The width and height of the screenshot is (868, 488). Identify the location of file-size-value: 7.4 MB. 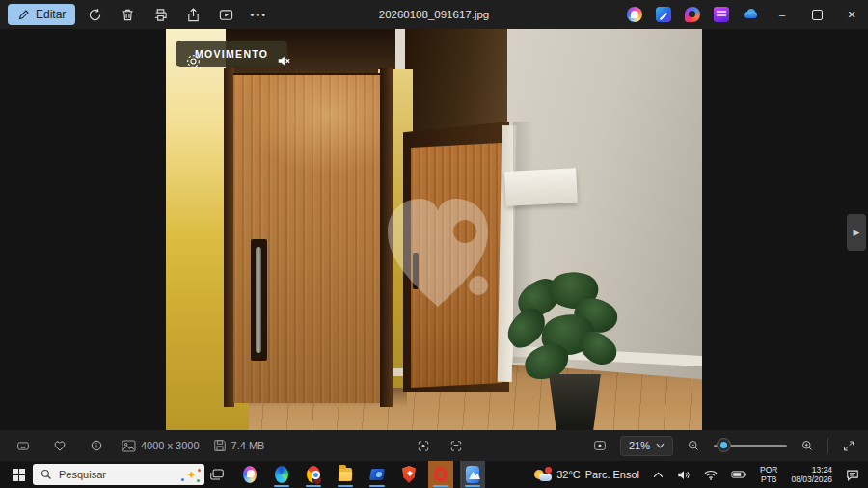
(249, 446).